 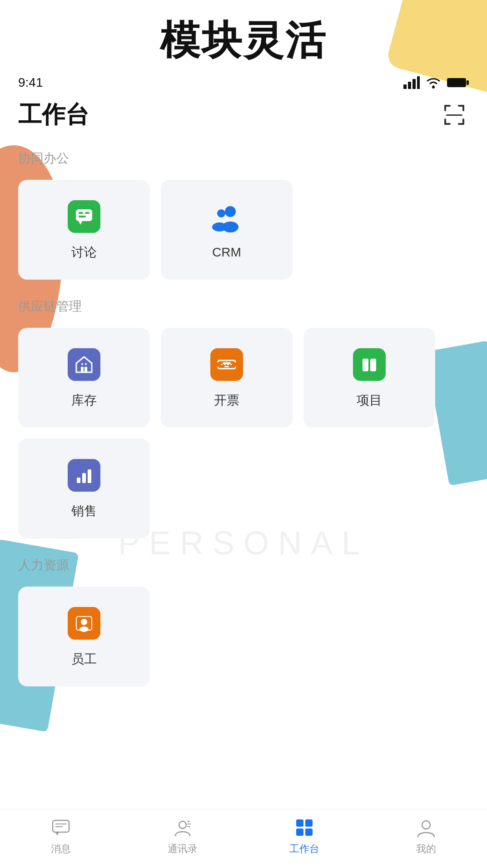 What do you see at coordinates (227, 365) in the screenshot?
I see `invoice-icon` at bounding box center [227, 365].